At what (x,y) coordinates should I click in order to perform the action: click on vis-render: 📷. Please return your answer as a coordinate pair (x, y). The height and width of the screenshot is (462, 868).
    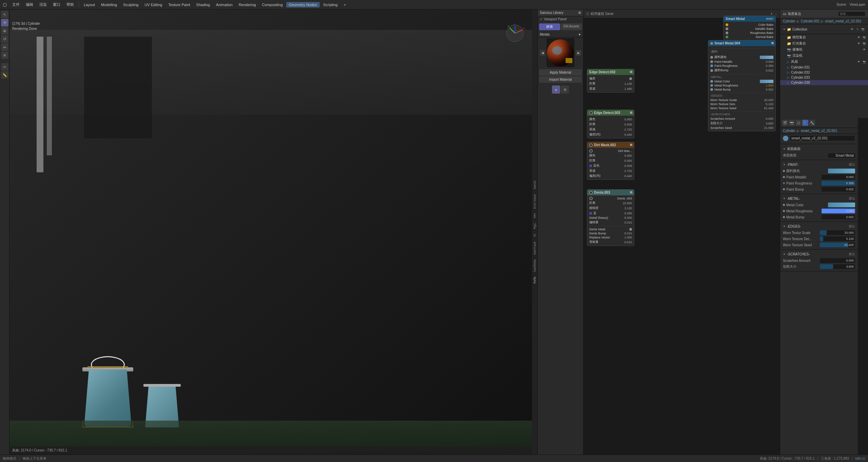
    Looking at the image, I should click on (863, 29).